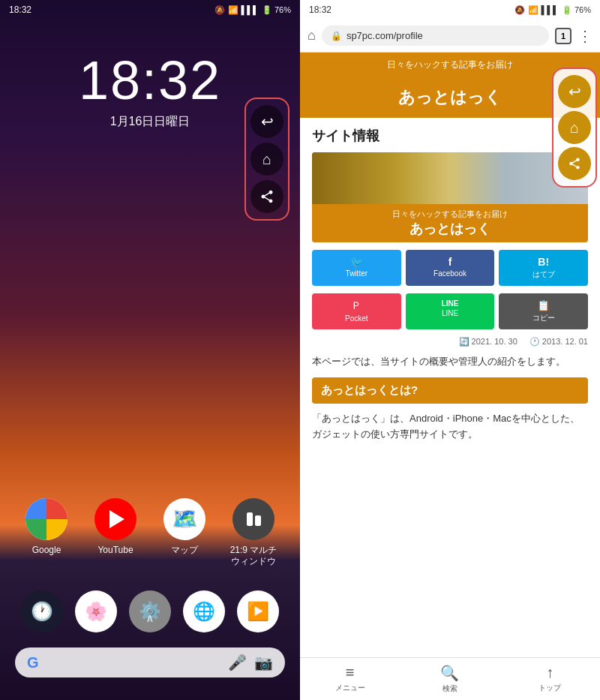 This screenshot has height=700, width=600. I want to click on status-bar-left: 18:32 🔕 📶 ▌▌▌ 🔋 76%, so click(150, 10).